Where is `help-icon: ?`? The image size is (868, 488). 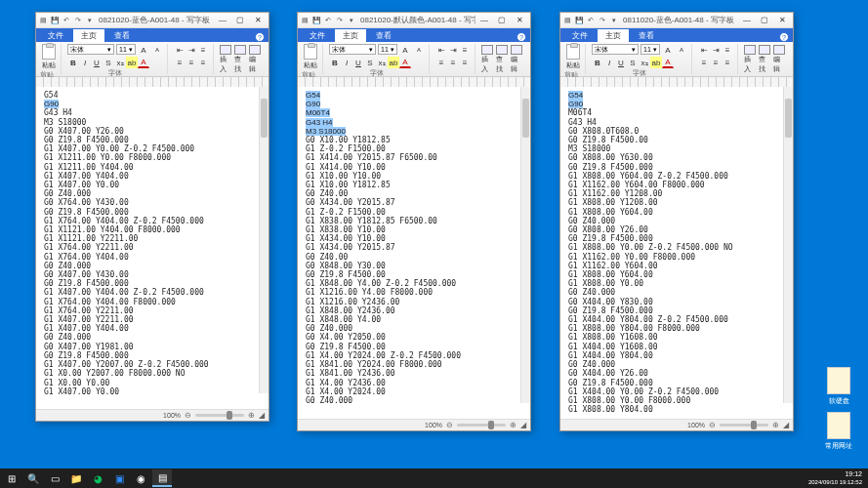
help-icon: ? is located at coordinates (260, 37).